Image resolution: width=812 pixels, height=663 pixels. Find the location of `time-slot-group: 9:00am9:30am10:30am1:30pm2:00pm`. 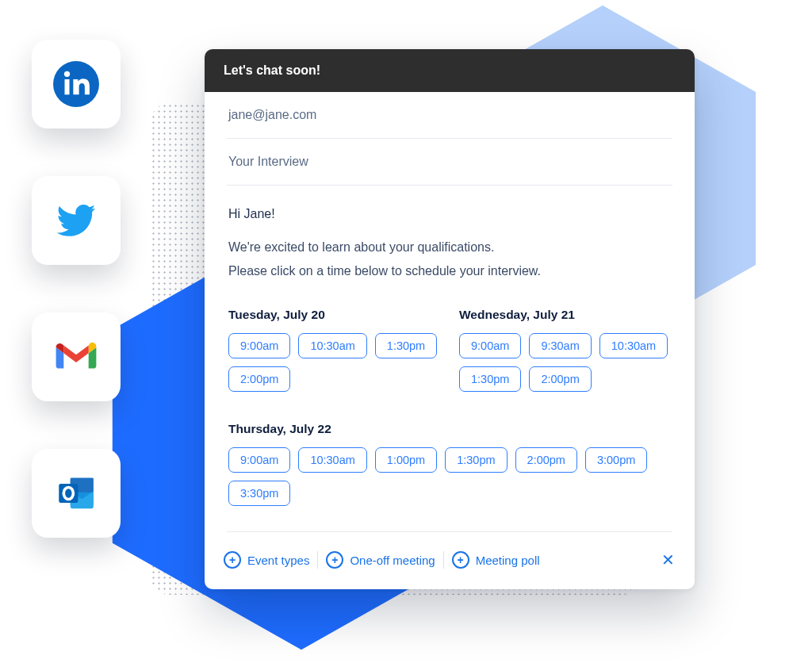

time-slot-group: 9:00am9:30am10:30am1:30pm2:00pm is located at coordinates (565, 362).